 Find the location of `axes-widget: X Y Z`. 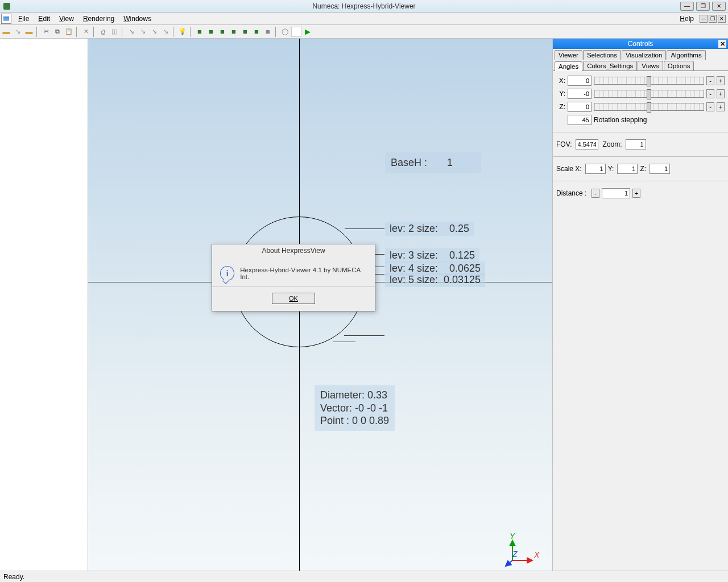

axes-widget: X Y Z is located at coordinates (521, 552).